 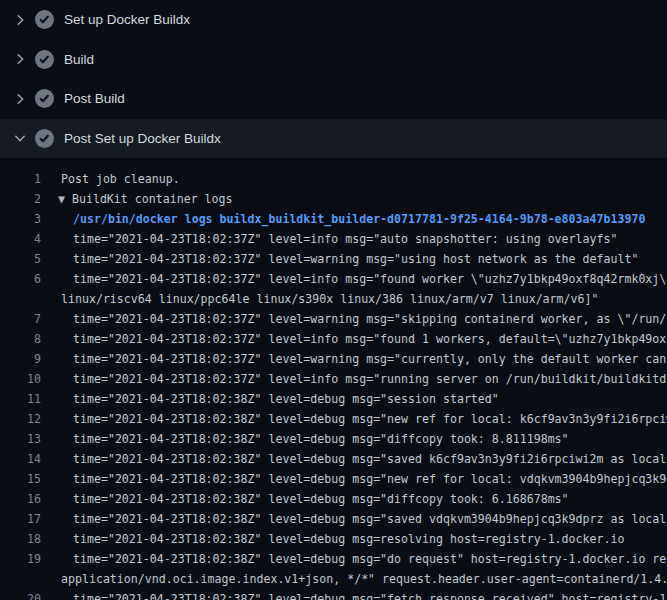 I want to click on log-row: 16time="2021-04-23T18:02:38Z" level=debu…, so click(x=334, y=499).